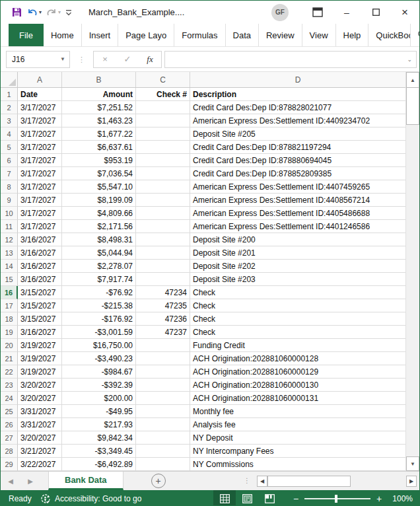 This screenshot has width=420, height=506. Describe the element at coordinates (99, 359) in the screenshot. I see `grid-cell: -$3,490.23` at that location.